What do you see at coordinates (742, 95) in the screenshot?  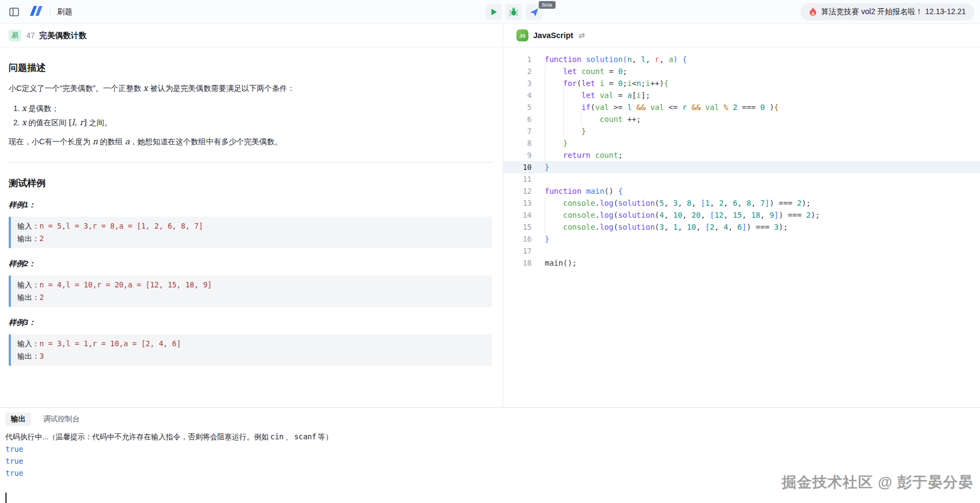 I see `code-line: 4 let val = a[i];` at bounding box center [742, 95].